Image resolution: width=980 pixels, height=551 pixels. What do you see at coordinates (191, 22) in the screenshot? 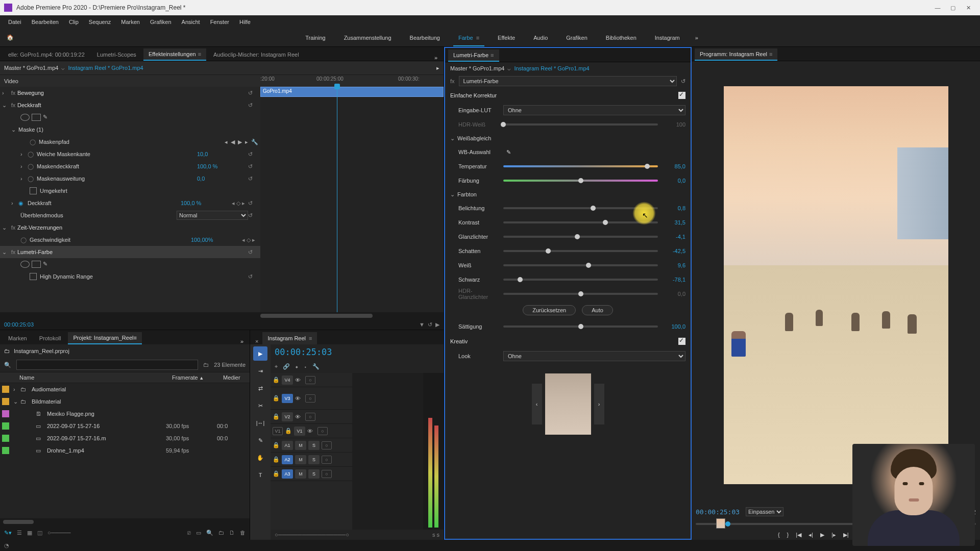
I see `menu-ansicht: Ansicht` at bounding box center [191, 22].